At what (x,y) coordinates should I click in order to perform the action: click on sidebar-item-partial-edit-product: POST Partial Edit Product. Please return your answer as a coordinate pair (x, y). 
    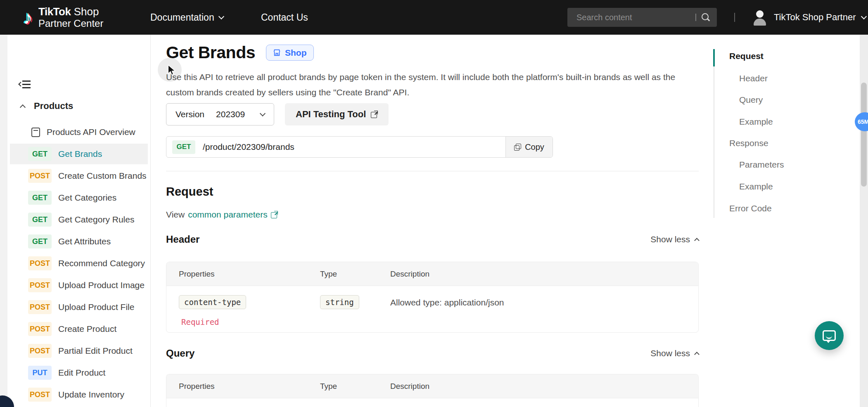
    Looking at the image, I should click on (79, 351).